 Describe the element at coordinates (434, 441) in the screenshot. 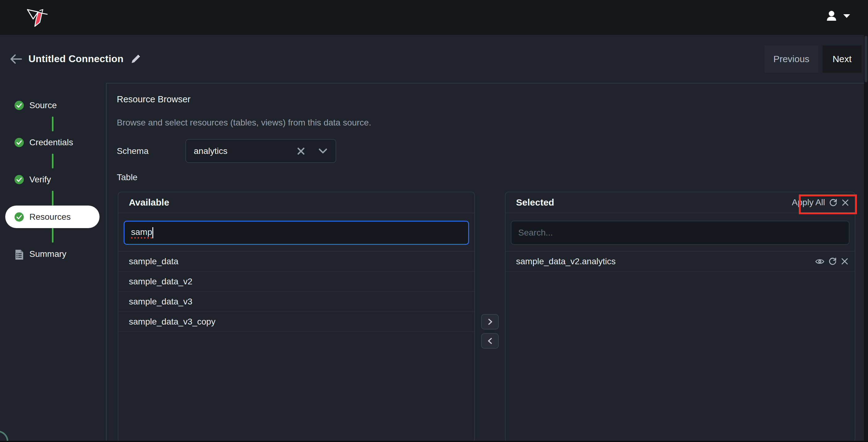

I see `window-bottom-edge` at that location.